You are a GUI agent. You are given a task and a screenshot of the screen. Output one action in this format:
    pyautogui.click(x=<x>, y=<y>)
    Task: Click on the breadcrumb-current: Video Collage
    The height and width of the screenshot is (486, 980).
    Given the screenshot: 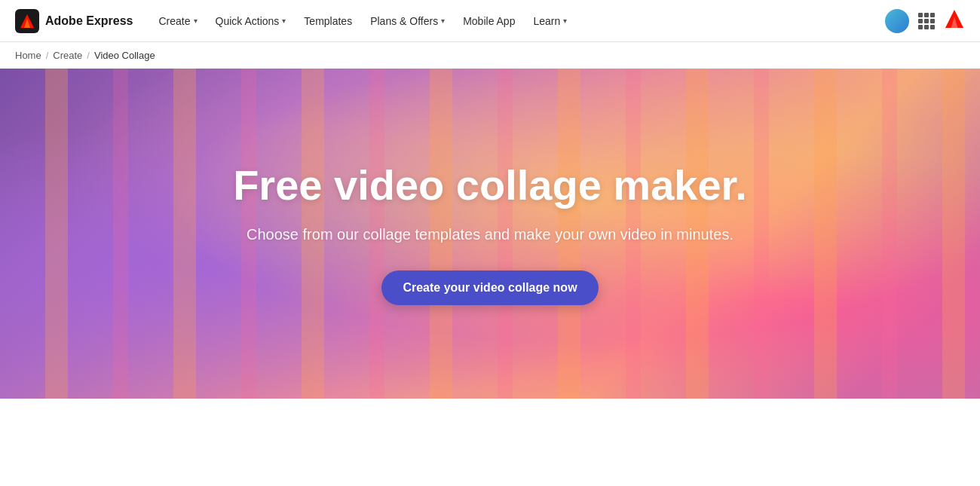 What is the action you would take?
    pyautogui.click(x=125, y=56)
    